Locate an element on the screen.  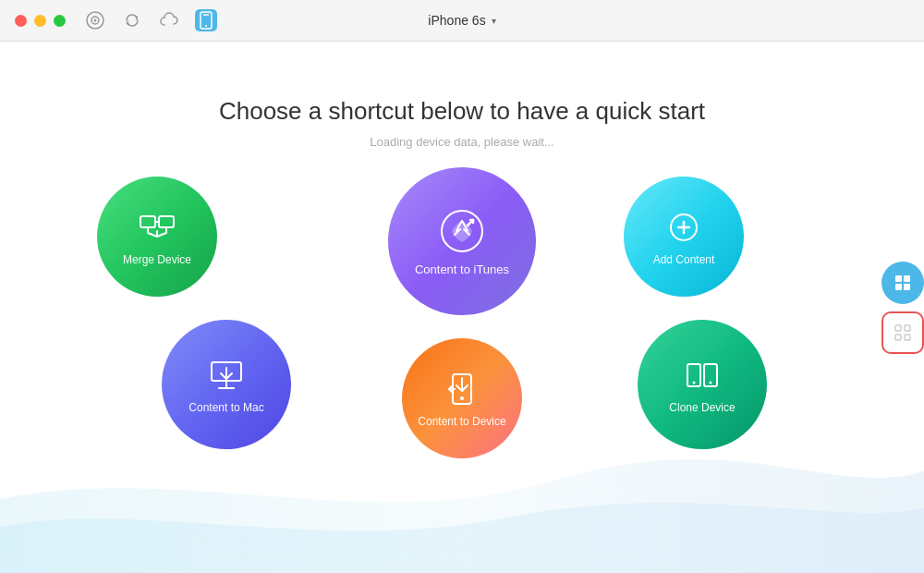
content-to-device-label: Content to Device is located at coordinates (462, 421).